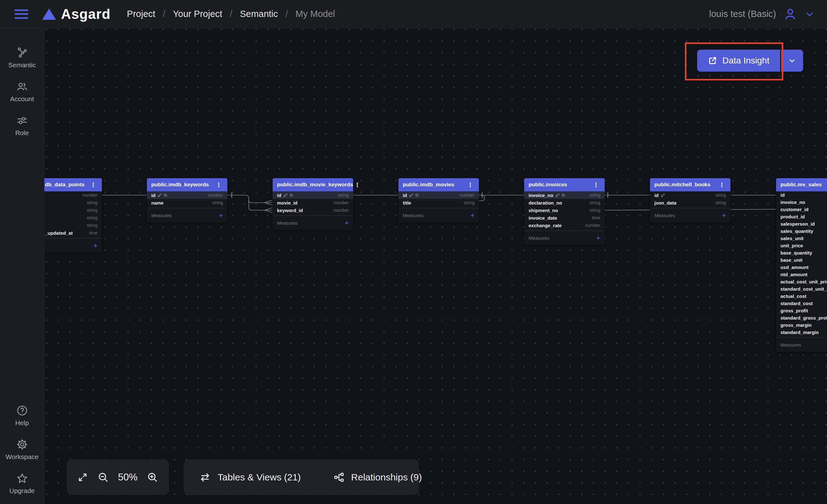 This screenshot has width=827, height=504. I want to click on zoom-in-button, so click(152, 477).